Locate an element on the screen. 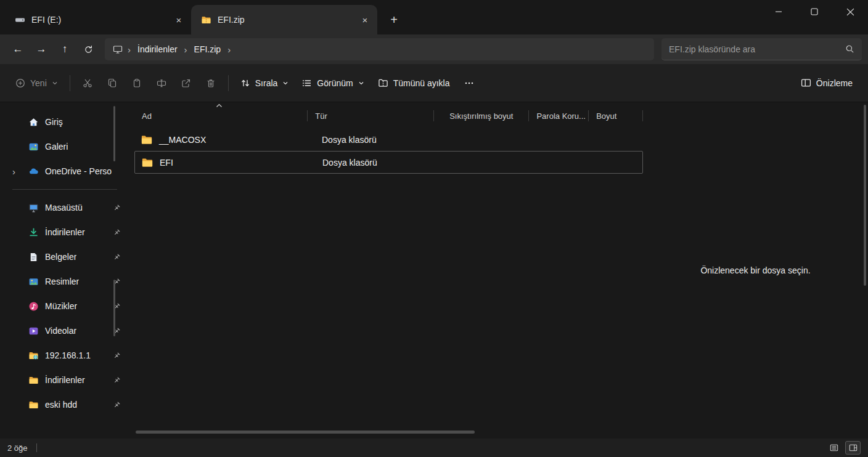  sidebar-item-eski-hdd: eski hdd is located at coordinates (65, 405).